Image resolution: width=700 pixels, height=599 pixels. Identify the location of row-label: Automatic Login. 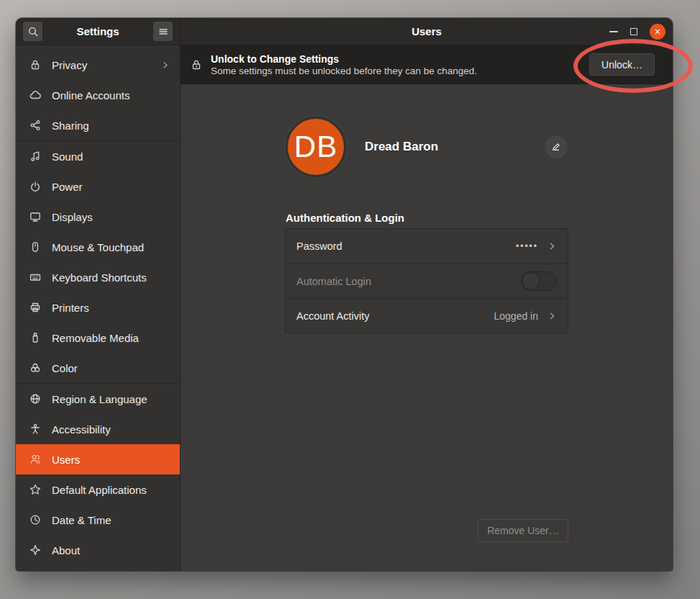
(334, 282).